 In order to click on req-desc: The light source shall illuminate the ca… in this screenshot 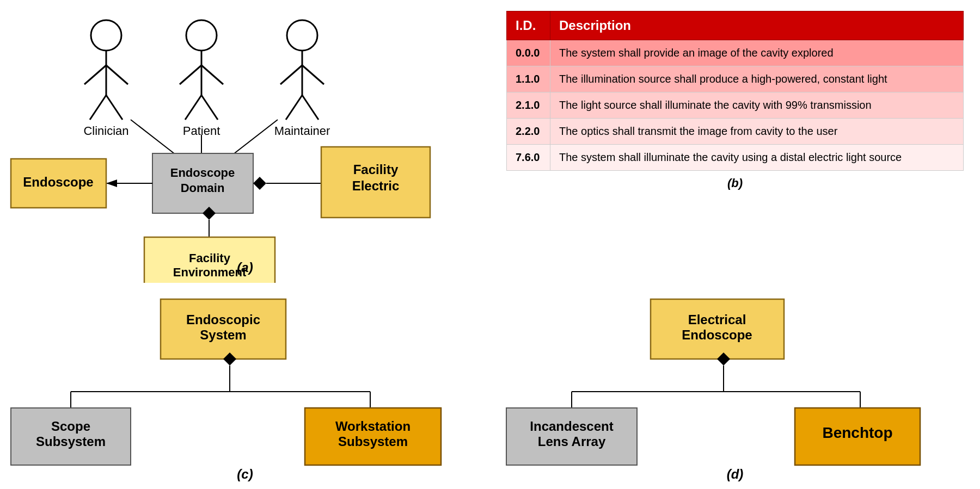, I will do `click(757, 106)`.